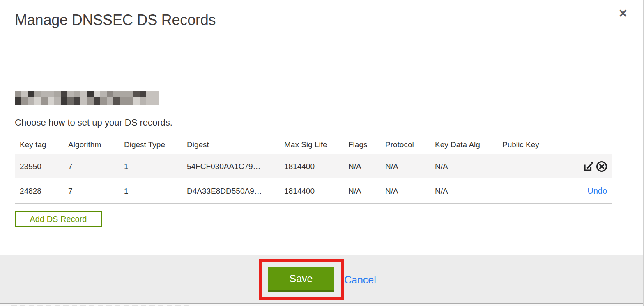 The width and height of the screenshot is (644, 306). I want to click on header-public-key: Public Key, so click(539, 145).